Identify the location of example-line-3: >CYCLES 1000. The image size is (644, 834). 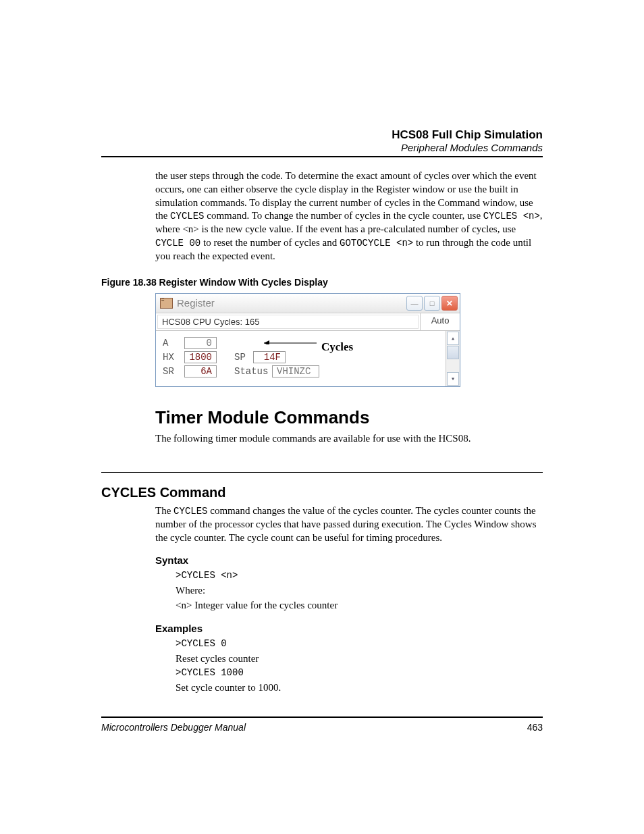
(359, 673).